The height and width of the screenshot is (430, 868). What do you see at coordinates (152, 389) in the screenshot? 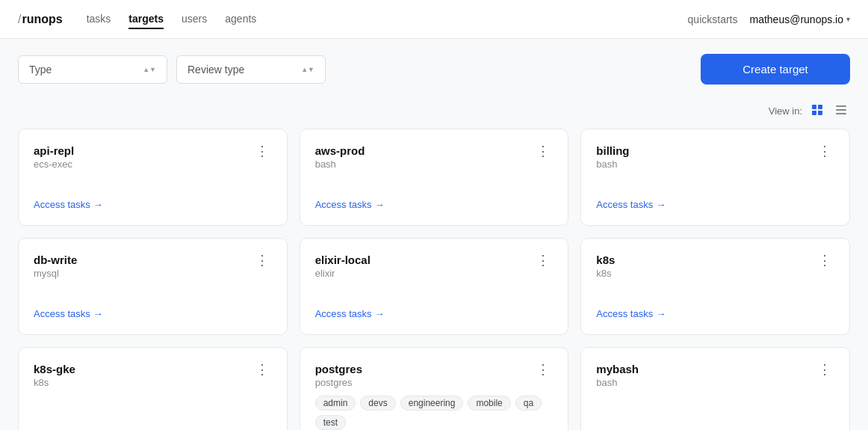
I see `target-card: k8s-gke k8s ⋮ Access tasks →` at bounding box center [152, 389].